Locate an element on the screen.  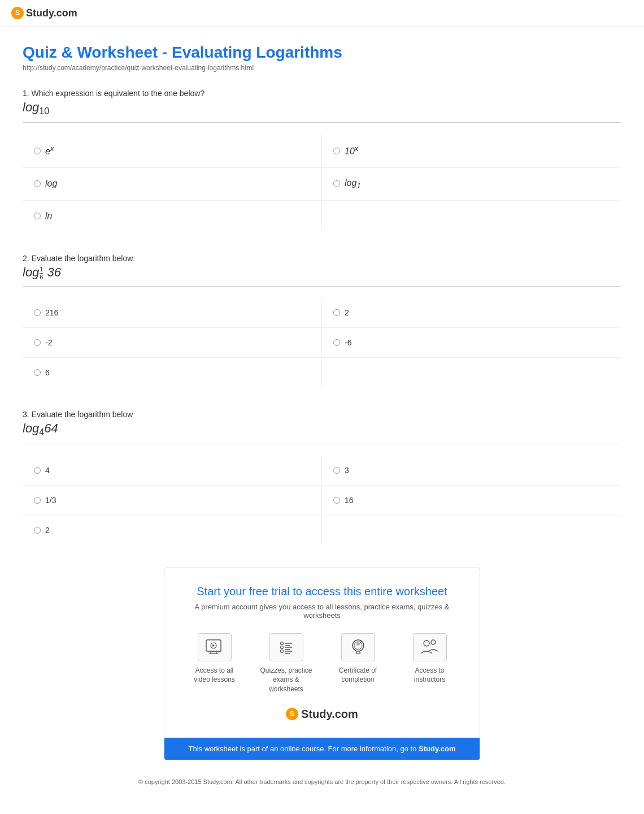
cta-video-label: Access to allvideo lessons is located at coordinates (215, 676).